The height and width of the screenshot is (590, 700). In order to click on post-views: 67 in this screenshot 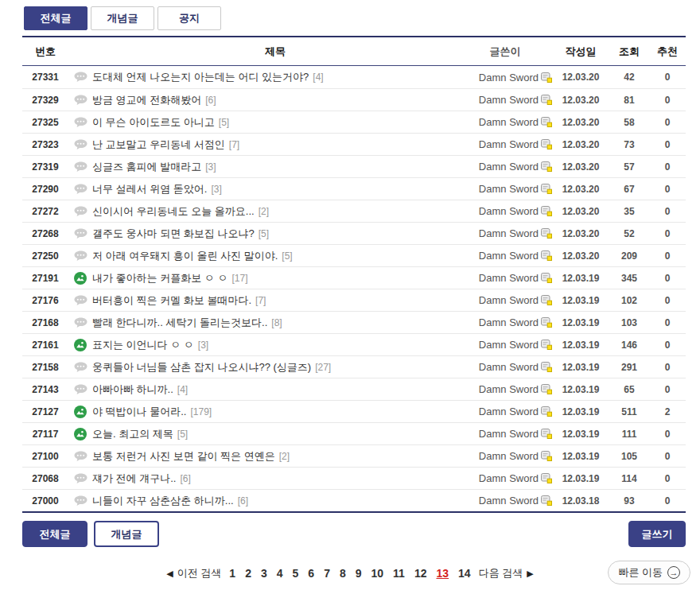, I will do `click(629, 189)`.